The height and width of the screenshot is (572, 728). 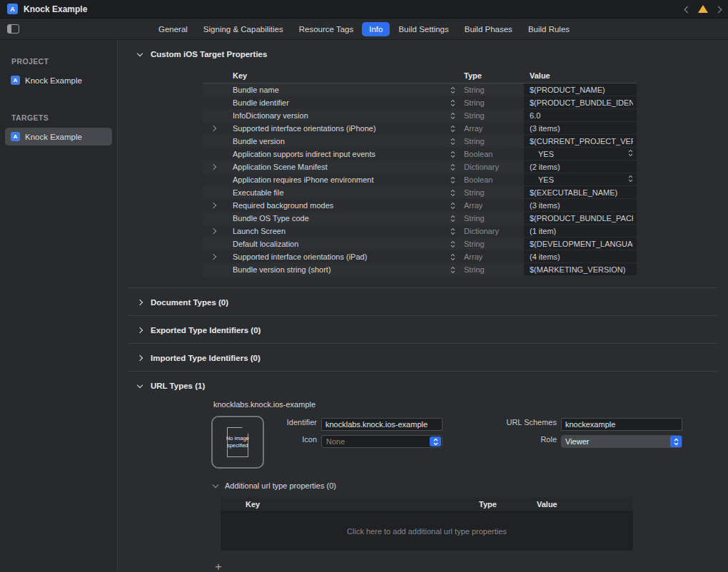 I want to click on property-value: $(PRODUCT_BUNDLE_IDENT, so click(x=580, y=103).